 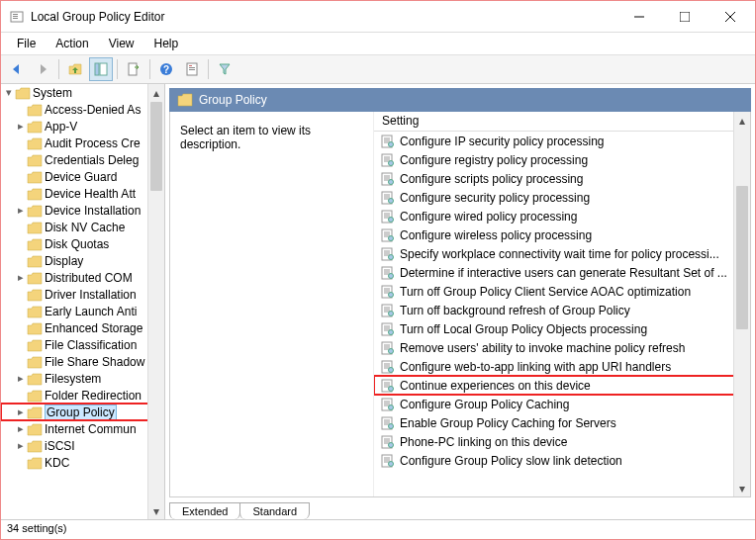 What do you see at coordinates (43, 69) in the screenshot?
I see `forward-button` at bounding box center [43, 69].